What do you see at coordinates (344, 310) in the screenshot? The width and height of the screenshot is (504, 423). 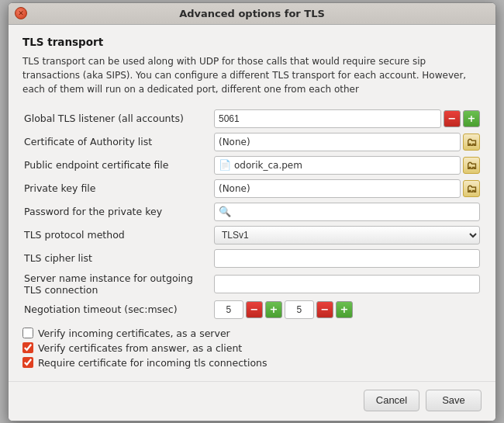 I see `timeout-msec-plus-button: +` at bounding box center [344, 310].